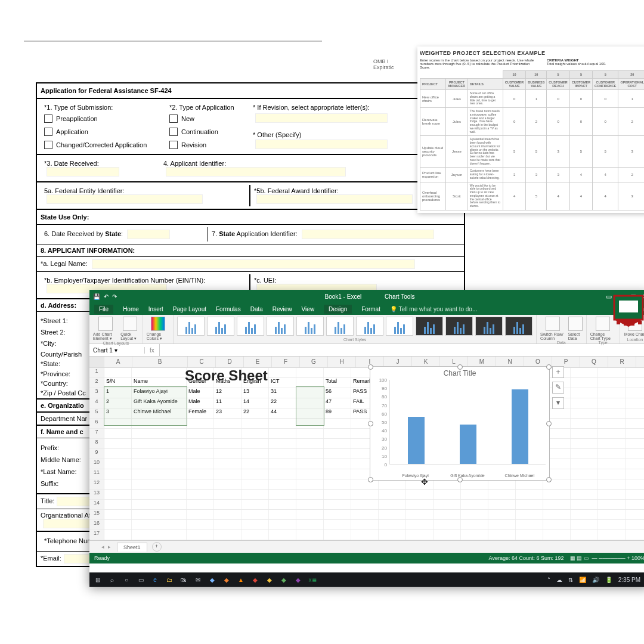 The height and width of the screenshot is (644, 644). I want to click on select-data-button: Select Data, so click(575, 329).